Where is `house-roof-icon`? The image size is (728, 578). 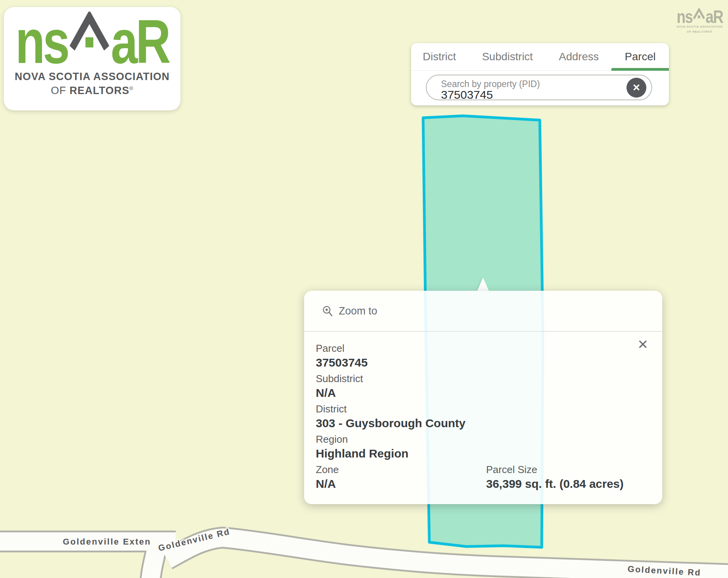
house-roof-icon is located at coordinates (89, 31).